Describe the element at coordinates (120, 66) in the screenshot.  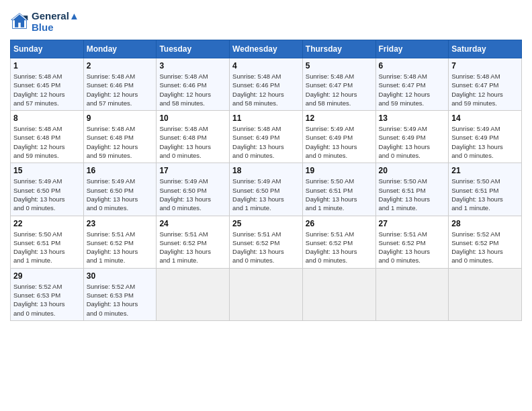
I see `day-number: 2` at that location.